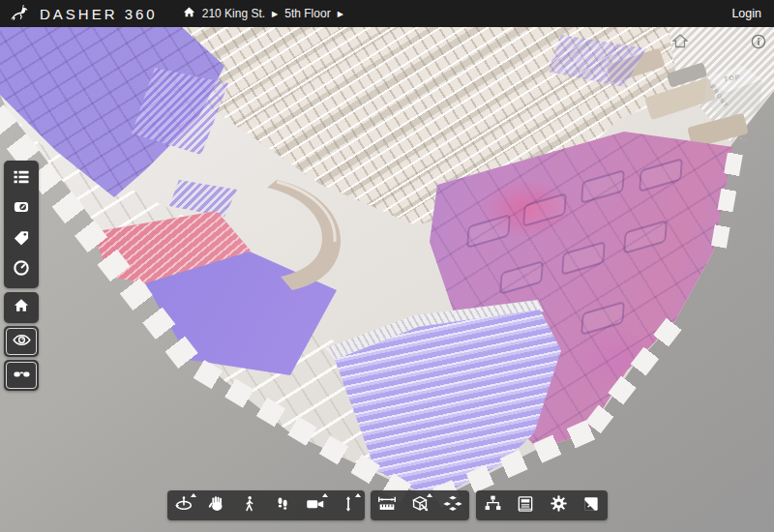  I want to click on properties-button, so click(525, 505).